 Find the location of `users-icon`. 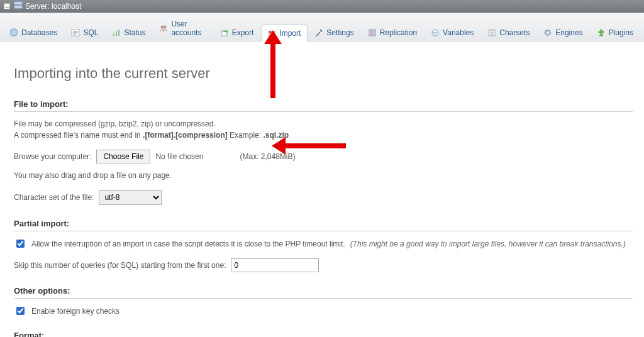

users-icon is located at coordinates (164, 28).